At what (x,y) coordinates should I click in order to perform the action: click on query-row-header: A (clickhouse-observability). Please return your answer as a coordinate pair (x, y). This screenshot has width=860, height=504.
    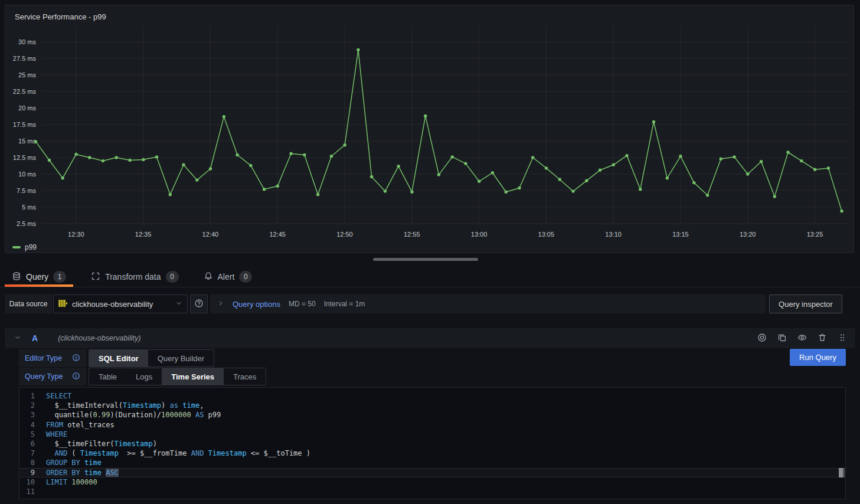
    Looking at the image, I should click on (430, 338).